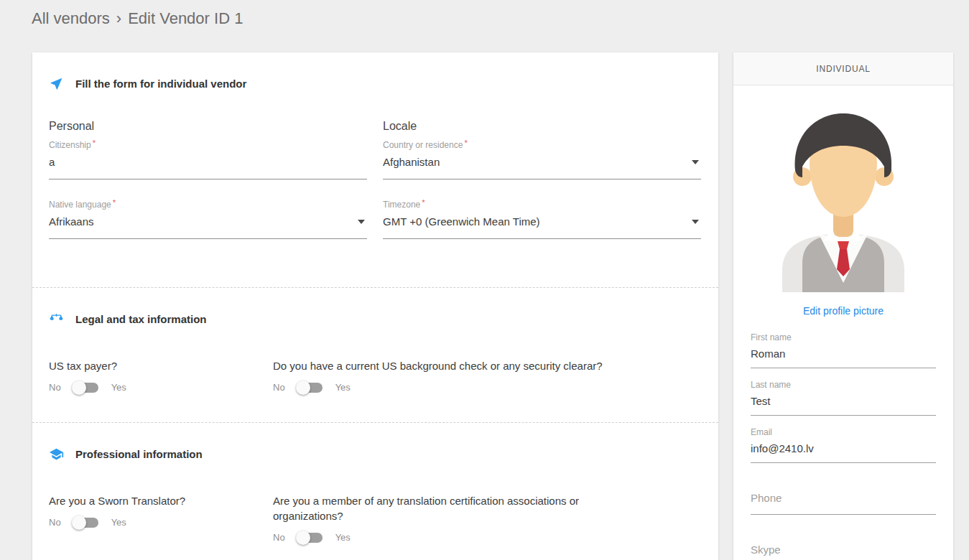  What do you see at coordinates (56, 319) in the screenshot?
I see `scales-icon` at bounding box center [56, 319].